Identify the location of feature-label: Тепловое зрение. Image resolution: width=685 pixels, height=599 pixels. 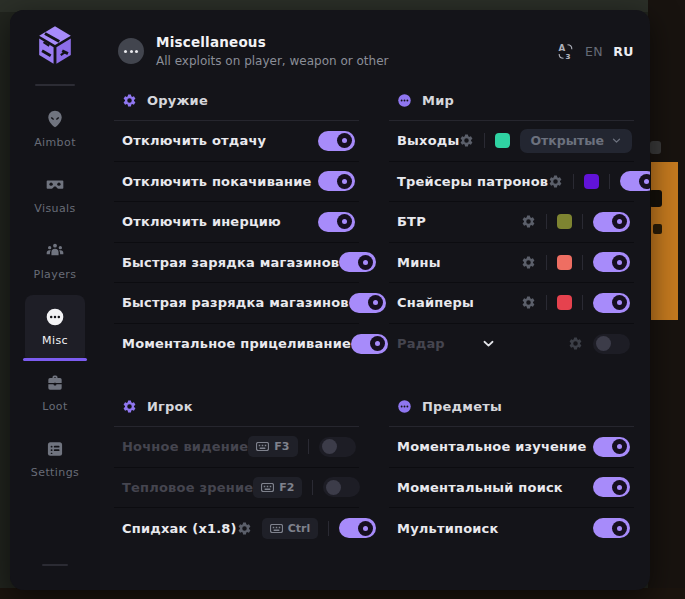
(188, 488).